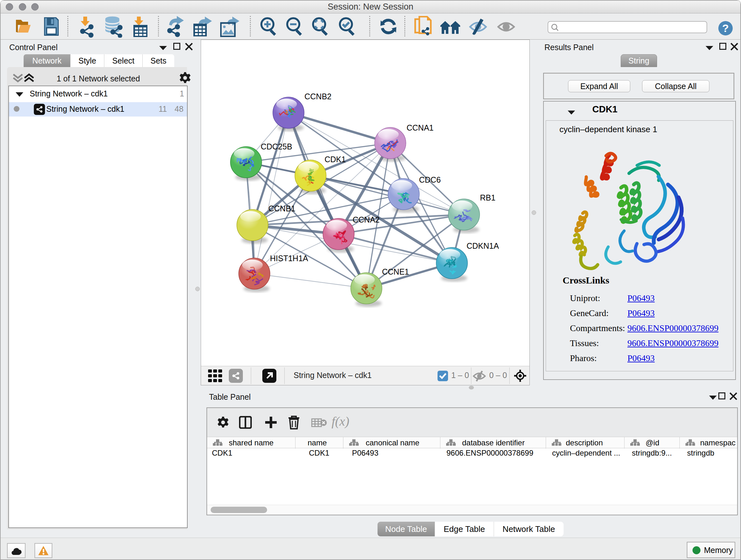 This screenshot has height=560, width=741. What do you see at coordinates (282, 208) in the screenshot?
I see `svg-text: CCNB1` at bounding box center [282, 208].